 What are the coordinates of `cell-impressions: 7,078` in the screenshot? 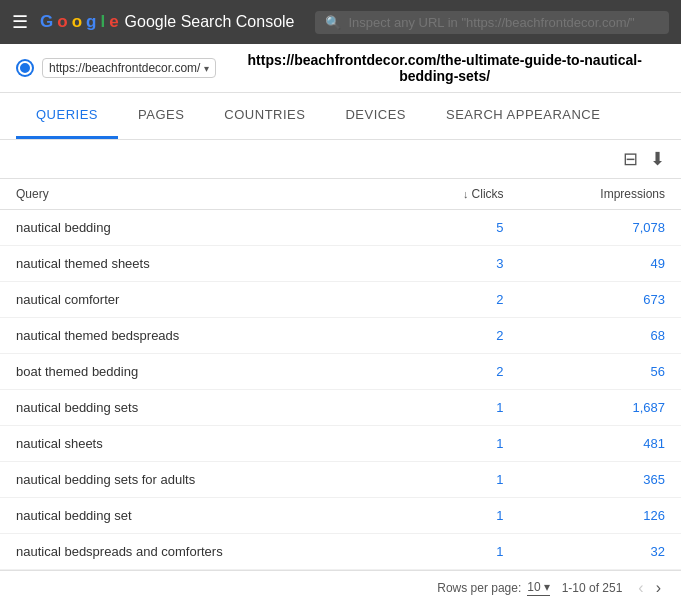 It's located at (600, 228).